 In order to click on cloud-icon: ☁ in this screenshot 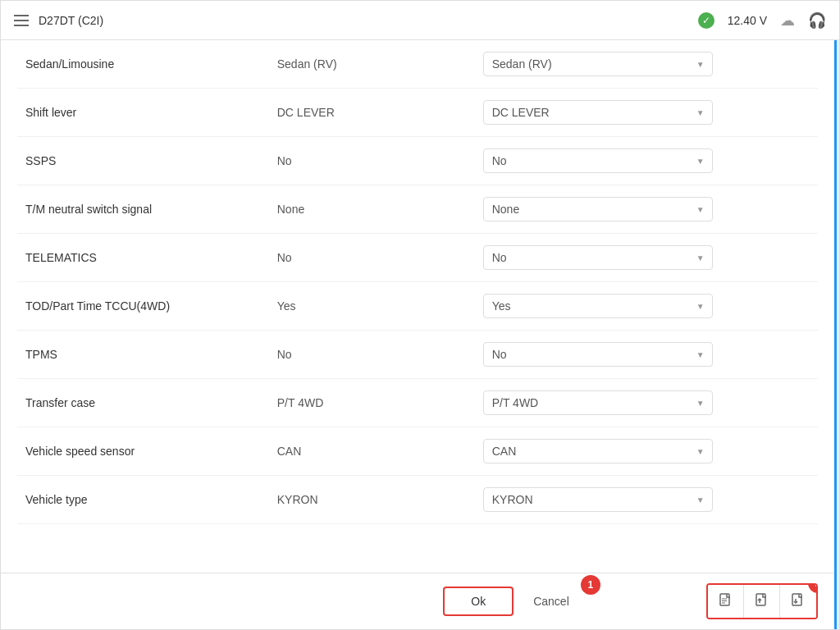, I will do `click(788, 21)`.